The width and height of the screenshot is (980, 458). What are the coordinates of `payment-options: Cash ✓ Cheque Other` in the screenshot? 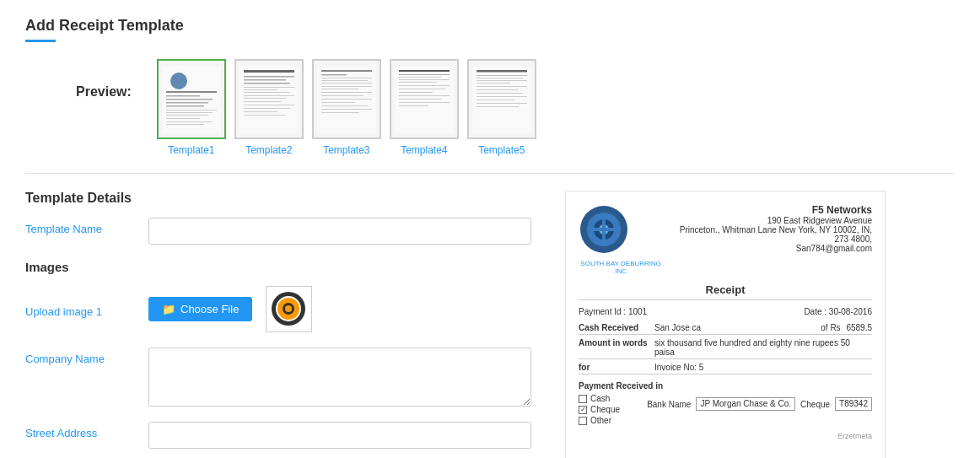 It's located at (599, 410).